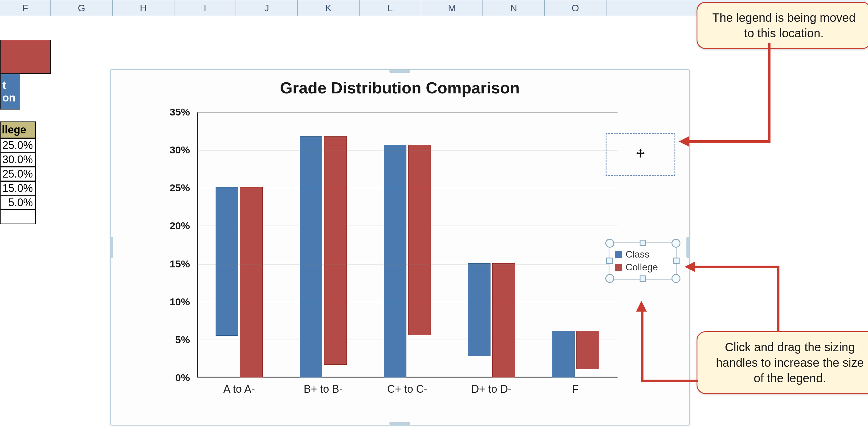  I want to click on y-tick-label: 10%, so click(180, 301).